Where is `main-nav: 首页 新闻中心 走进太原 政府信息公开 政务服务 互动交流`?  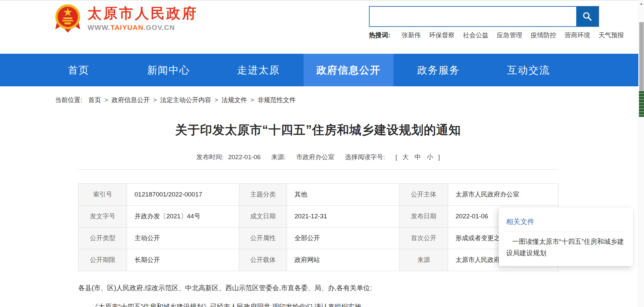
main-nav: 首页 新闻中心 走进太原 政府信息公开 政务服务 互动交流 is located at coordinates (322, 70).